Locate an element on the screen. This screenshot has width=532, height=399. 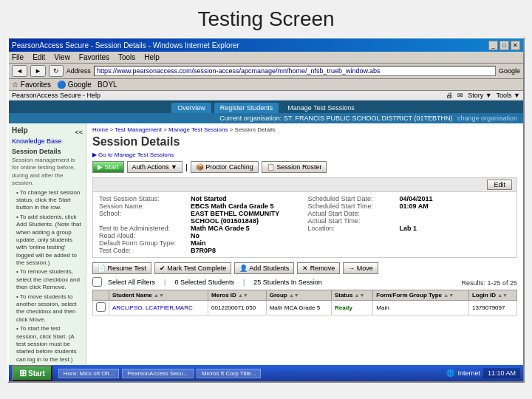
col-group: Group ▲▼ is located at coordinates (299, 296).